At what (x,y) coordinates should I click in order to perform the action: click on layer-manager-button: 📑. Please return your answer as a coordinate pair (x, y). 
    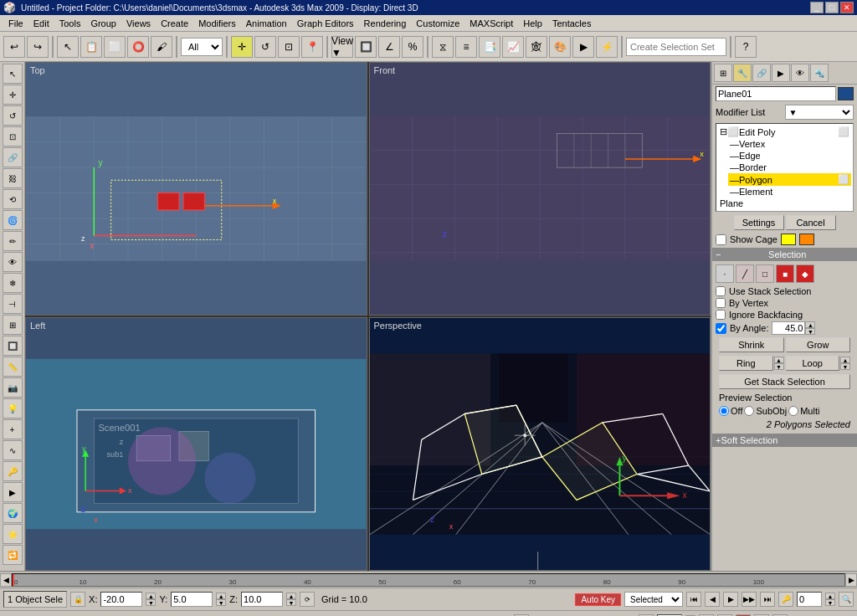
    Looking at the image, I should click on (490, 47).